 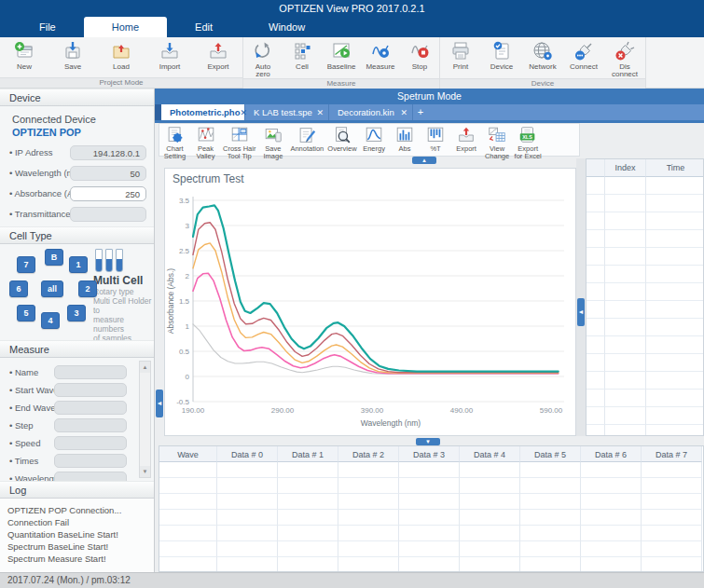 What do you see at coordinates (421, 112) in the screenshot?
I see `new-tab-button: +` at bounding box center [421, 112].